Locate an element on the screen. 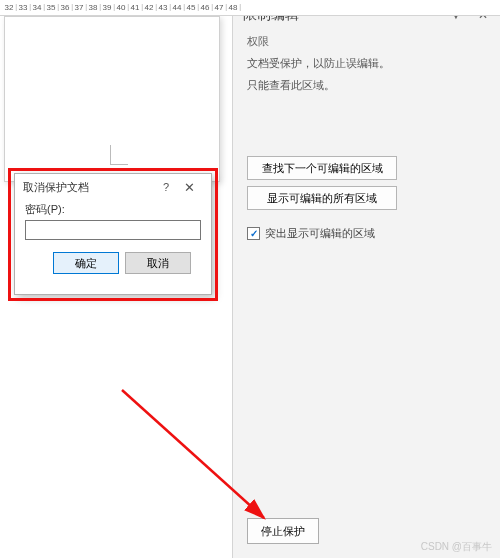 Image resolution: width=500 pixels, height=558 pixels. dialog-titlebar: 取消保护文档 ? ✕ is located at coordinates (113, 187).